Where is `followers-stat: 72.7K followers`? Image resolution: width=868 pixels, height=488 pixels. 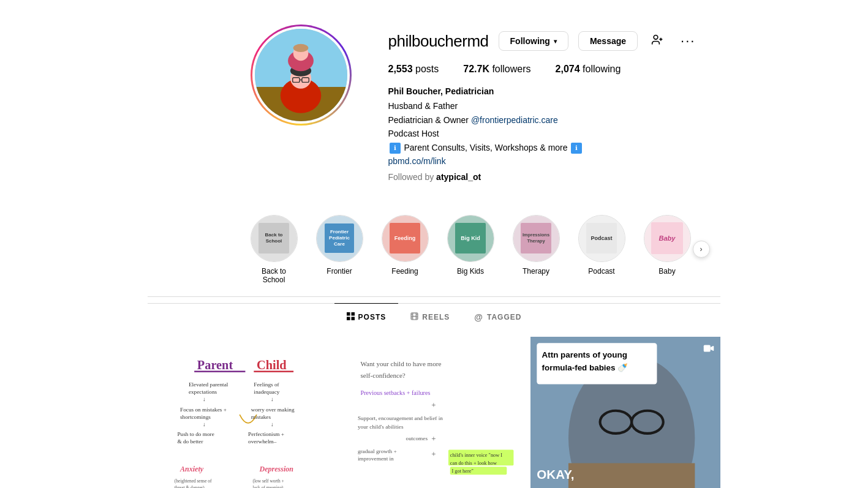 followers-stat: 72.7K followers is located at coordinates (497, 69).